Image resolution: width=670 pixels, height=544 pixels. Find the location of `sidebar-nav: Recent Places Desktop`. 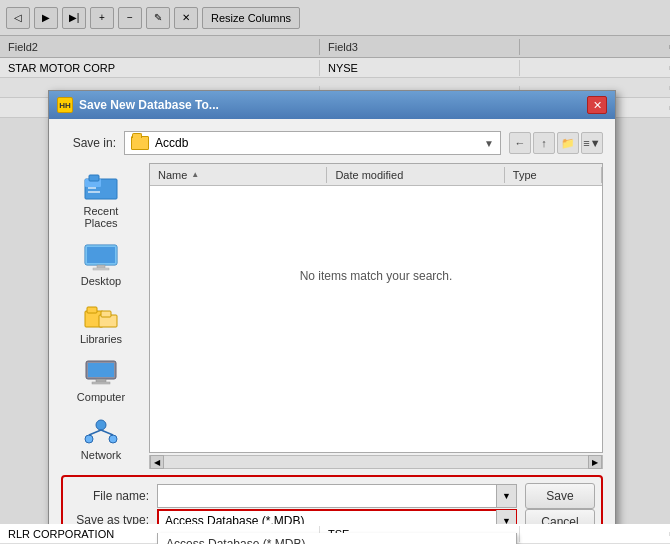

sidebar-nav: Recent Places Desktop is located at coordinates (101, 316).